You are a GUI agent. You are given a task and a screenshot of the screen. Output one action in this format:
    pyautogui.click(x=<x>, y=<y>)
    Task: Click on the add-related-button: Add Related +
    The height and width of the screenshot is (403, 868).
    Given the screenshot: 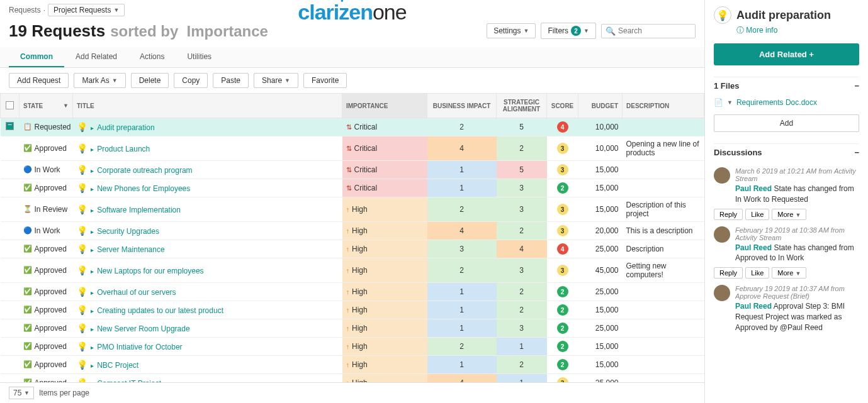 What is the action you would take?
    pyautogui.click(x=787, y=54)
    